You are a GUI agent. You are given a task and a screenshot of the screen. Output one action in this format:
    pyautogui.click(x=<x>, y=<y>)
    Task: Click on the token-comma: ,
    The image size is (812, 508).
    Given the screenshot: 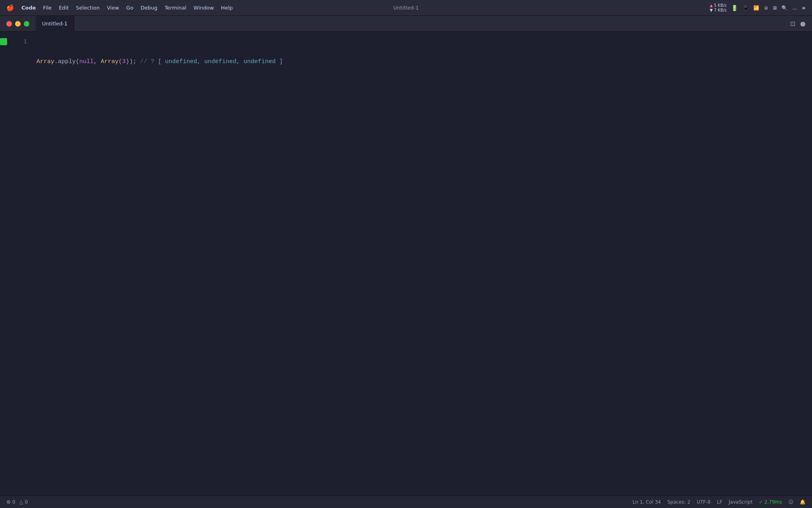 What is the action you would take?
    pyautogui.click(x=97, y=62)
    